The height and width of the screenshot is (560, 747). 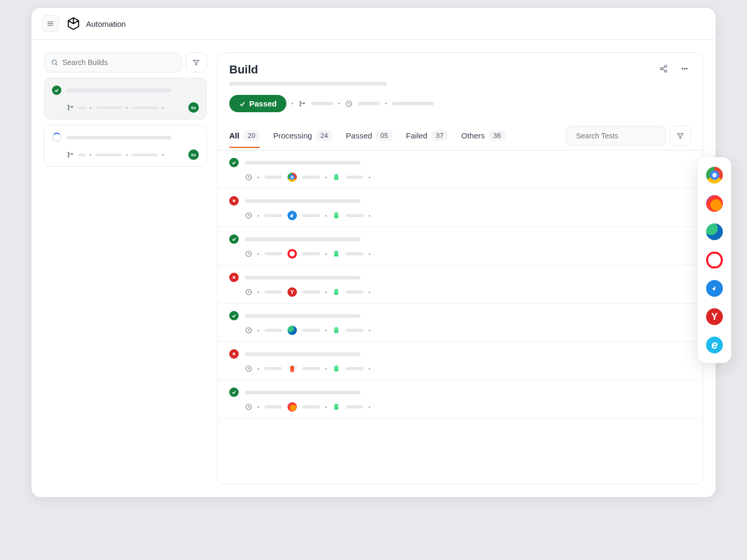 I want to click on tests-search-row, so click(x=628, y=136).